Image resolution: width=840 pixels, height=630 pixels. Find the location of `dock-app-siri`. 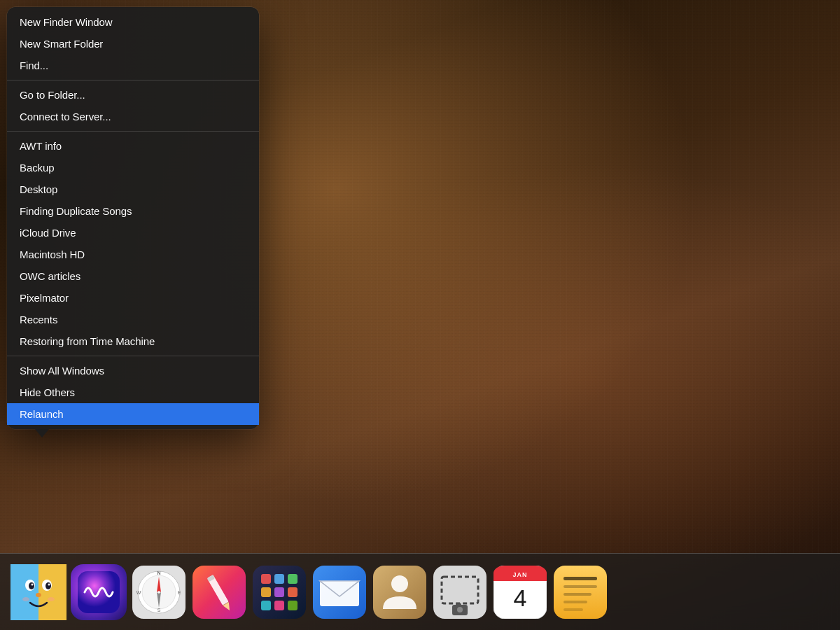

dock-app-siri is located at coordinates (99, 592).